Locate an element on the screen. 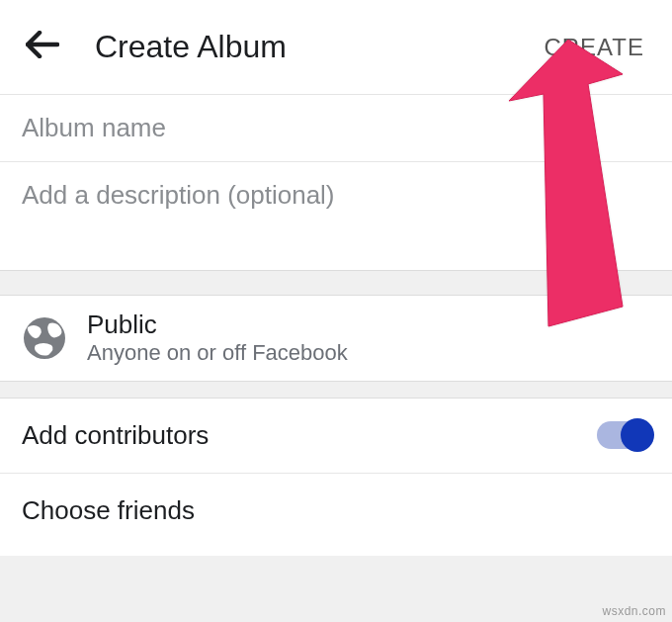 This screenshot has height=622, width=672. add-contributors-row: Add contributors is located at coordinates (336, 436).